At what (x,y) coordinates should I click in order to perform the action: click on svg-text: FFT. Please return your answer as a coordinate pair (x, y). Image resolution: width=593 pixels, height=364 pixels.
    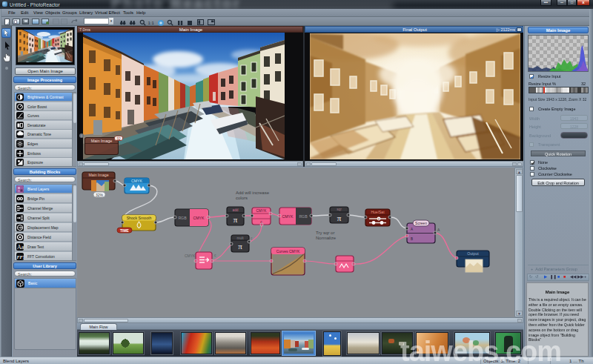
    Looking at the image, I should click on (21, 257).